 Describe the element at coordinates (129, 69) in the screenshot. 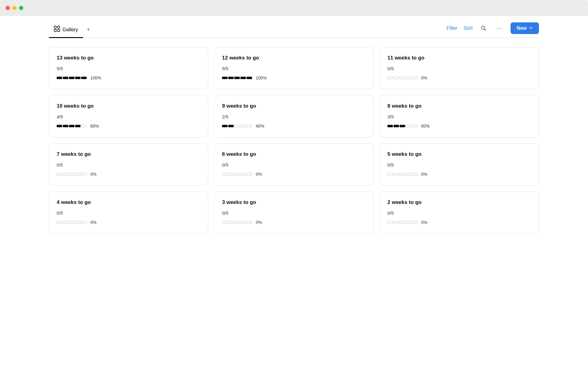

I see `card-count: 5/5` at that location.